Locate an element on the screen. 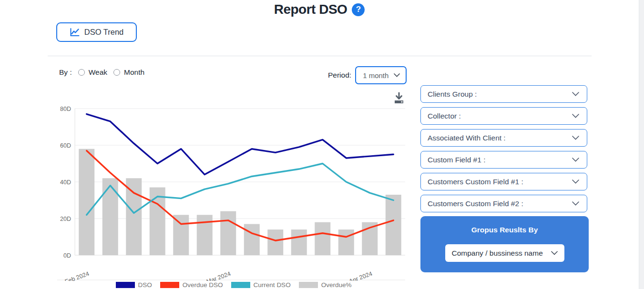 Image resolution: width=644 pixels, height=289 pixels. svg-text: Mar 2024 is located at coordinates (218, 276).